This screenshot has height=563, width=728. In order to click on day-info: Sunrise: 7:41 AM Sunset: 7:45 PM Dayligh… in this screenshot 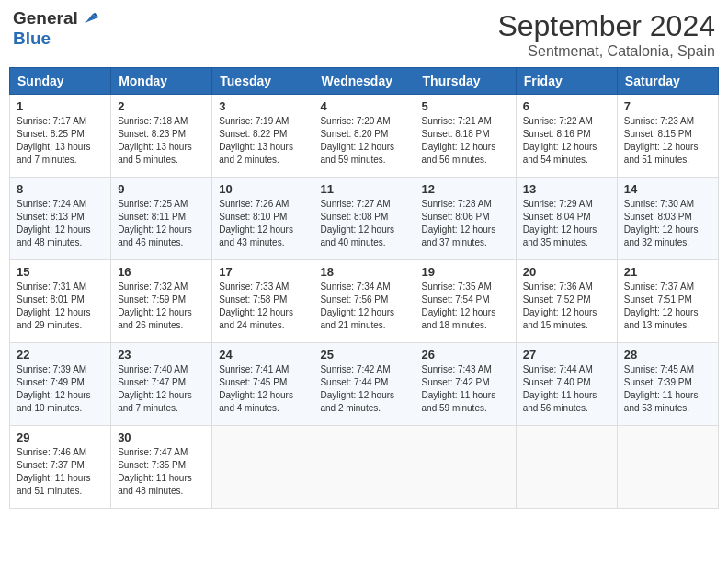, I will do `click(263, 389)`.